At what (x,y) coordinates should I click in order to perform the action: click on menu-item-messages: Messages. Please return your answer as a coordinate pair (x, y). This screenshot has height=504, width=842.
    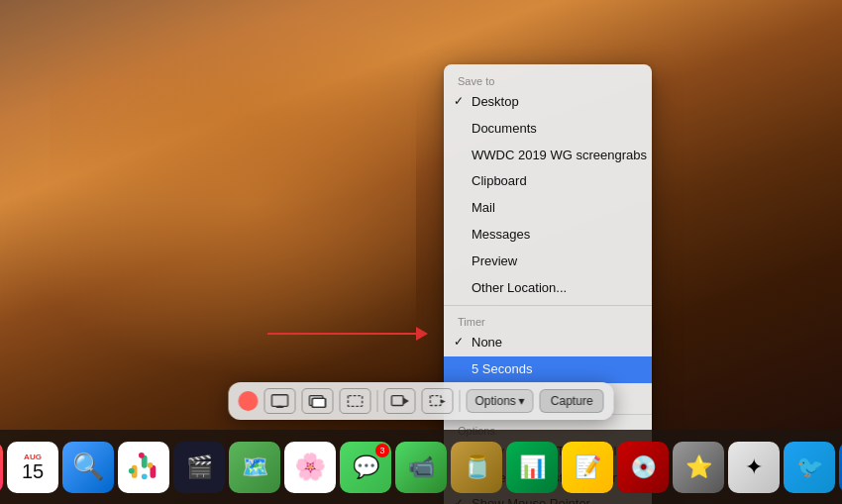
    Looking at the image, I should click on (548, 236).